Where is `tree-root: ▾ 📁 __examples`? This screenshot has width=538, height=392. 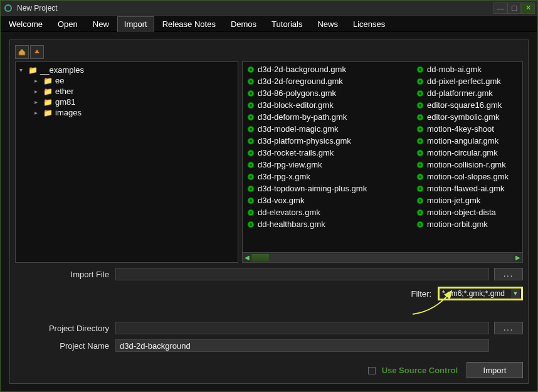
tree-root: ▾ 📁 __examples is located at coordinates (127, 70).